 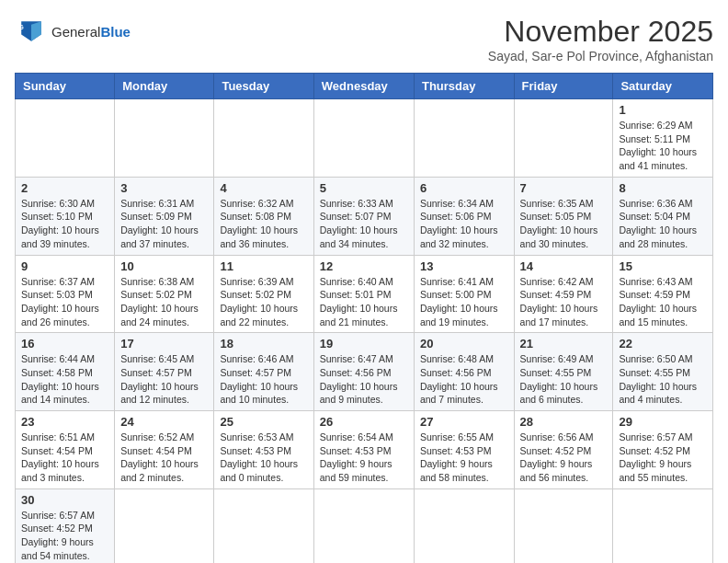 I want to click on day-number: 18, so click(x=263, y=344).